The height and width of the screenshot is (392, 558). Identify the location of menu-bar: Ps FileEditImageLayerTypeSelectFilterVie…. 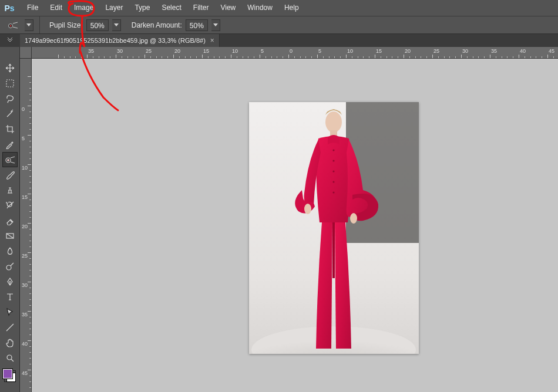
(279, 8).